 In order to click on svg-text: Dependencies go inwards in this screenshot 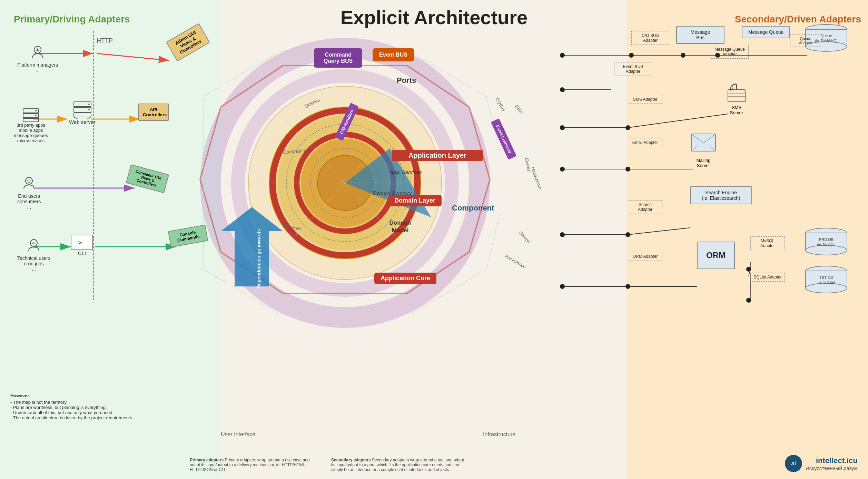, I will do `click(259, 259)`.